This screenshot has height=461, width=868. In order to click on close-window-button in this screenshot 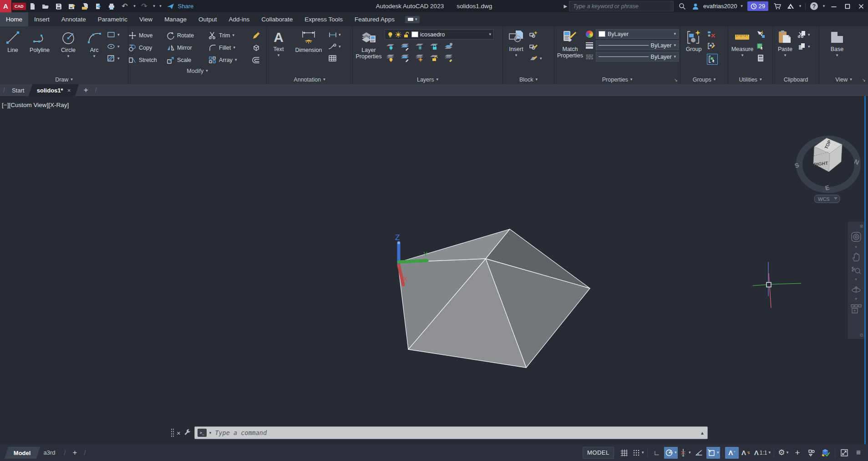, I will do `click(861, 6)`.